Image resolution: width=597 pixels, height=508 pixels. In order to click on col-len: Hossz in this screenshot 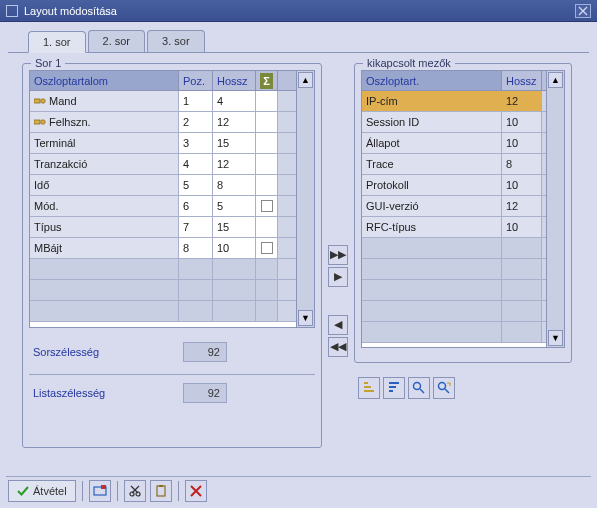, I will do `click(234, 80)`.